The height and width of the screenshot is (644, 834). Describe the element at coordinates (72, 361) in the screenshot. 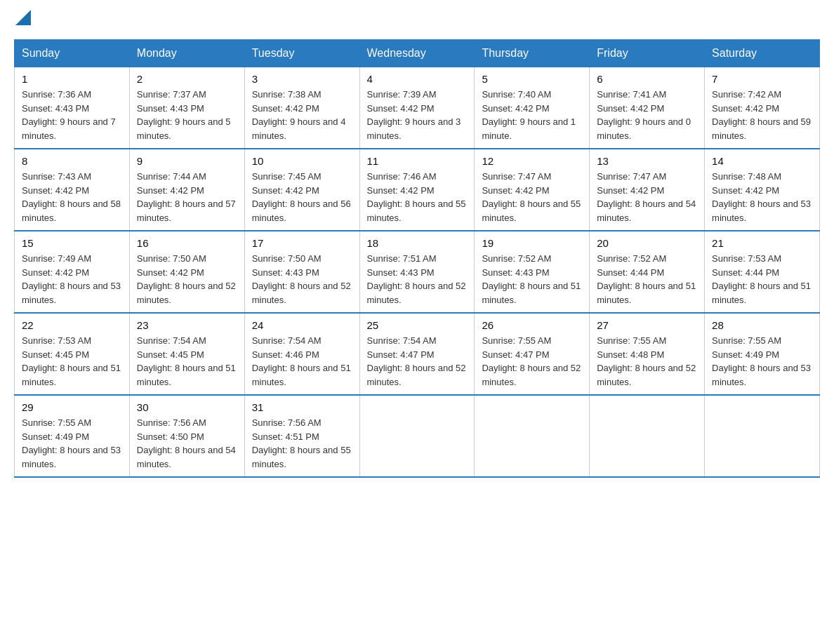

I see `day-info: Sunrise: 7:53 AM Sunset: 4:45 PM Dayligh…` at that location.